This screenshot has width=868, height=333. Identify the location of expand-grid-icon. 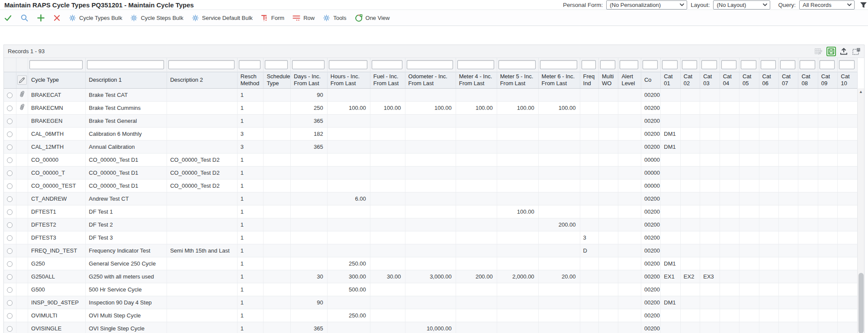
(856, 51).